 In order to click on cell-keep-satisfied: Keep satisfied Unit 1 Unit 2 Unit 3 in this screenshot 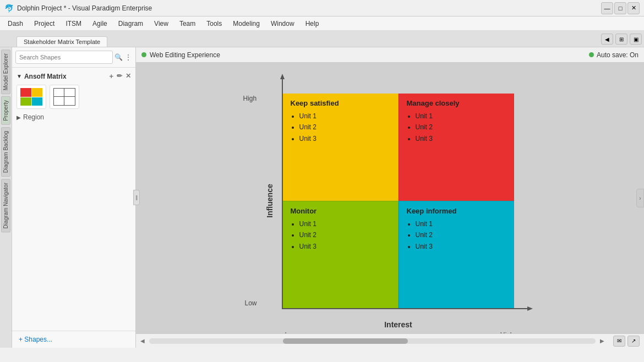, I will do `click(341, 147)`.